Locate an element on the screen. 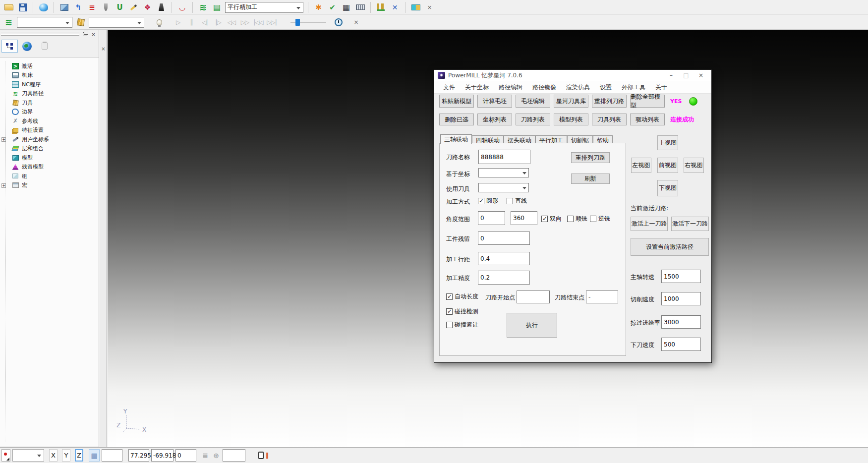  ball-tool-icon is located at coordinates (106, 7).